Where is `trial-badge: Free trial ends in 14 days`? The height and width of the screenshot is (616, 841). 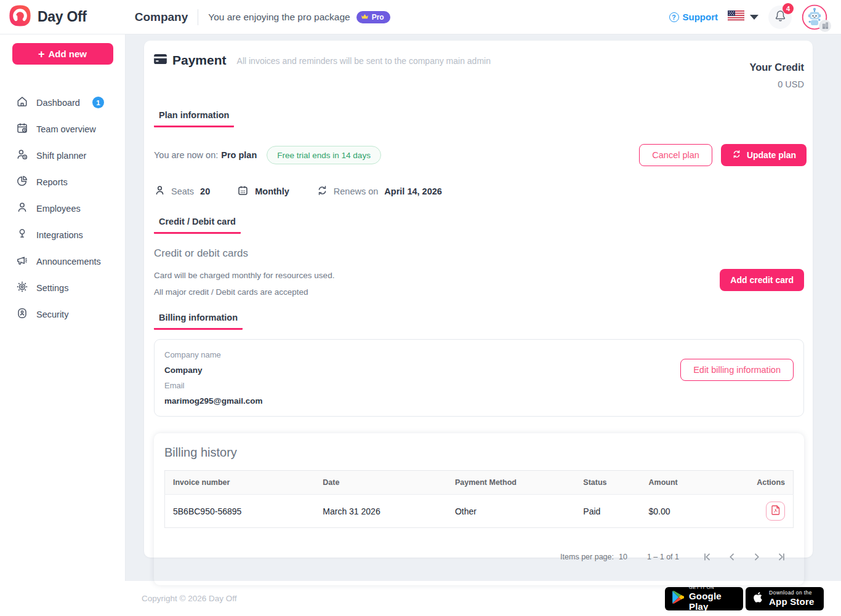 trial-badge: Free trial ends in 14 days is located at coordinates (324, 155).